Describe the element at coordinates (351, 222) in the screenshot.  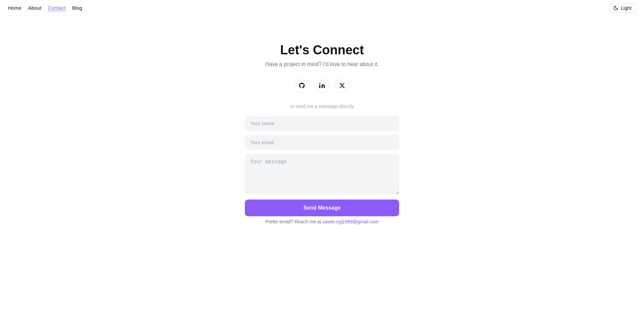
I see `email-link: xavier.oyj1999@gmail.com` at that location.